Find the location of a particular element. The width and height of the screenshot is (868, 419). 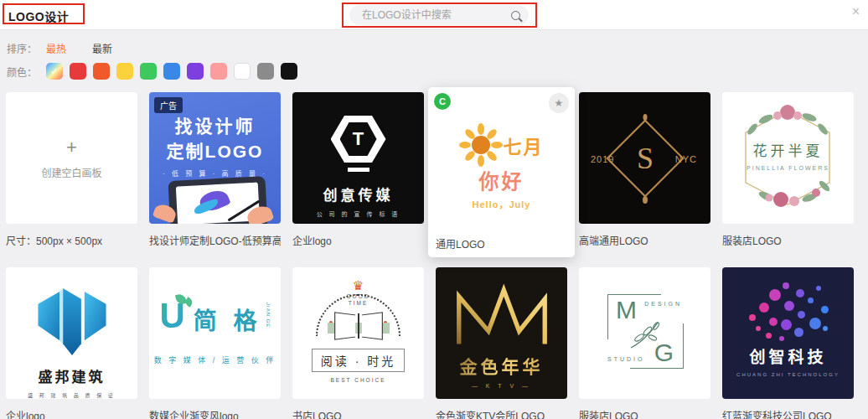

card-designer-ad: 广告 找设计师 定制LOGO · 低 预 算 · 高 质 量 · 找设计师定制L… is located at coordinates (214, 169).